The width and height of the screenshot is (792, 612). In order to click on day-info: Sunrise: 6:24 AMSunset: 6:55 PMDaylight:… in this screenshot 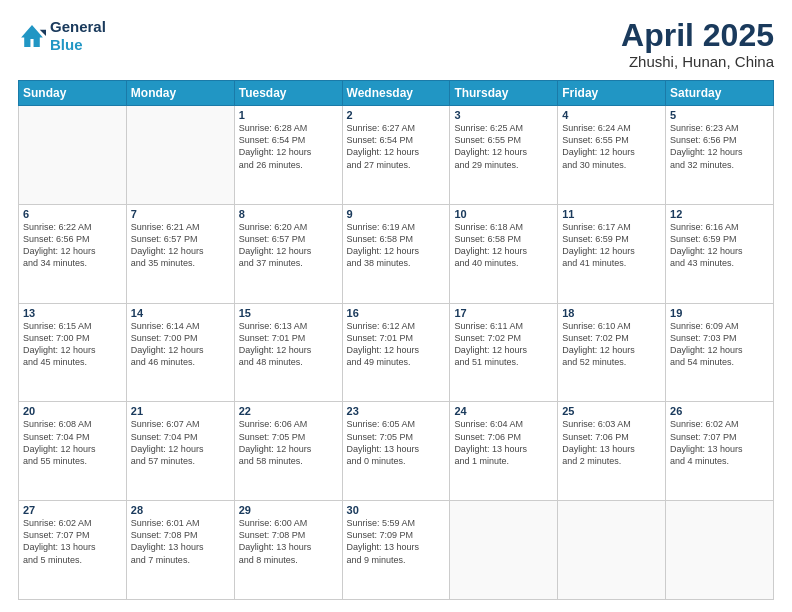, I will do `click(612, 146)`.